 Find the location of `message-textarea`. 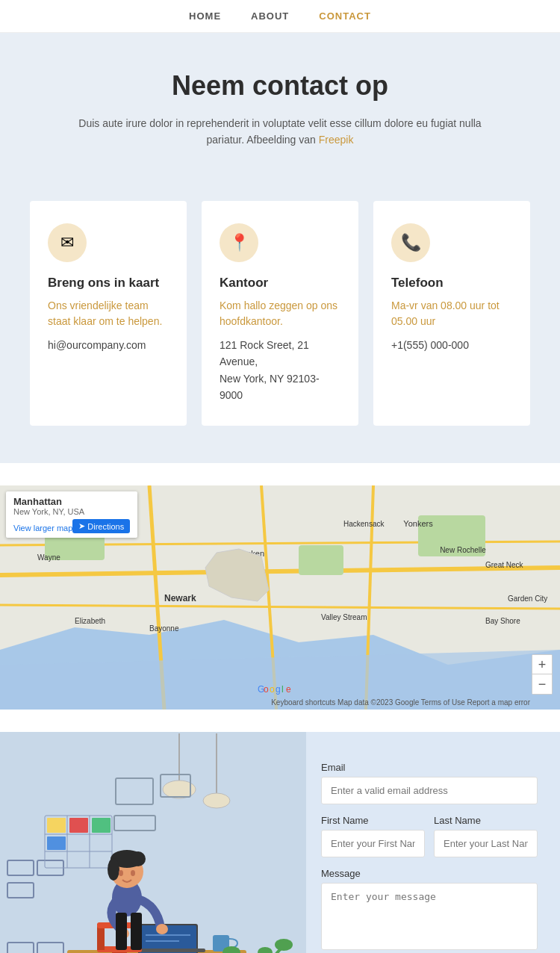

message-textarea is located at coordinates (429, 916).